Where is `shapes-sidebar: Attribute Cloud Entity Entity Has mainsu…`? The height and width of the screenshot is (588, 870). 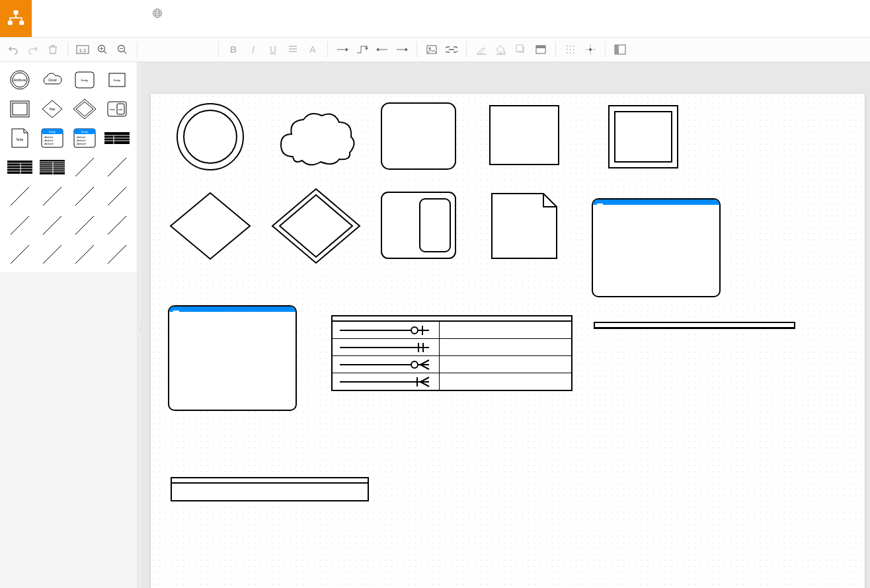
shapes-sidebar: Attribute Cloud Entity Entity Has mainsu… is located at coordinates (69, 325).